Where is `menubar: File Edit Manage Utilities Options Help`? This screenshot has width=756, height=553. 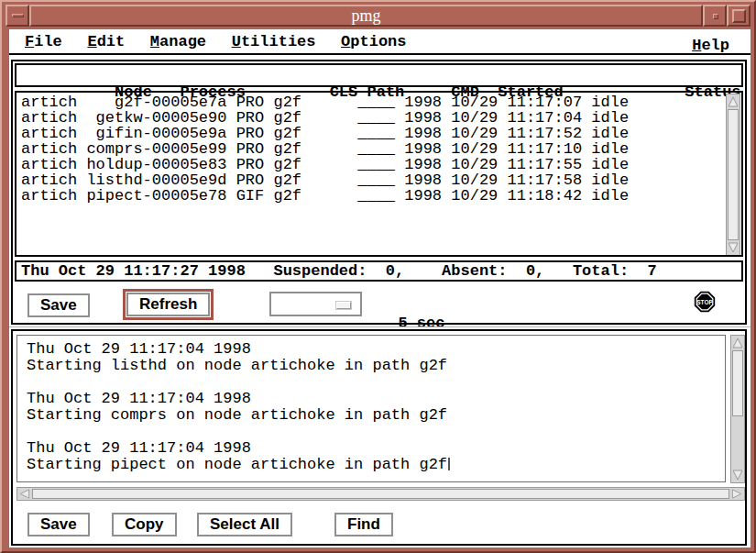
menubar: File Edit Manage Utilities Options Help is located at coordinates (379, 42).